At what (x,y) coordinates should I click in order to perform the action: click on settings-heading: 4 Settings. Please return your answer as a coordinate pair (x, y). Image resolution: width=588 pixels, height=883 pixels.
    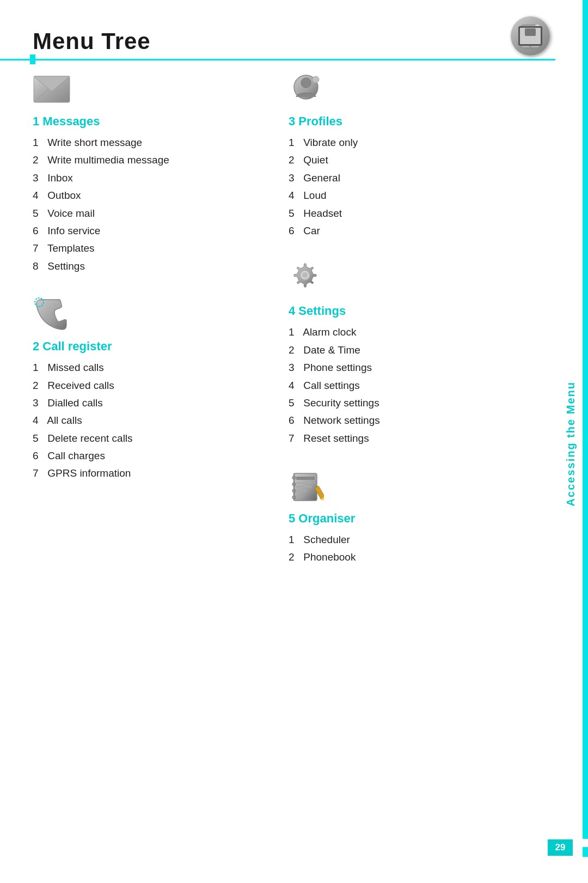
    Looking at the image, I should click on (406, 311).